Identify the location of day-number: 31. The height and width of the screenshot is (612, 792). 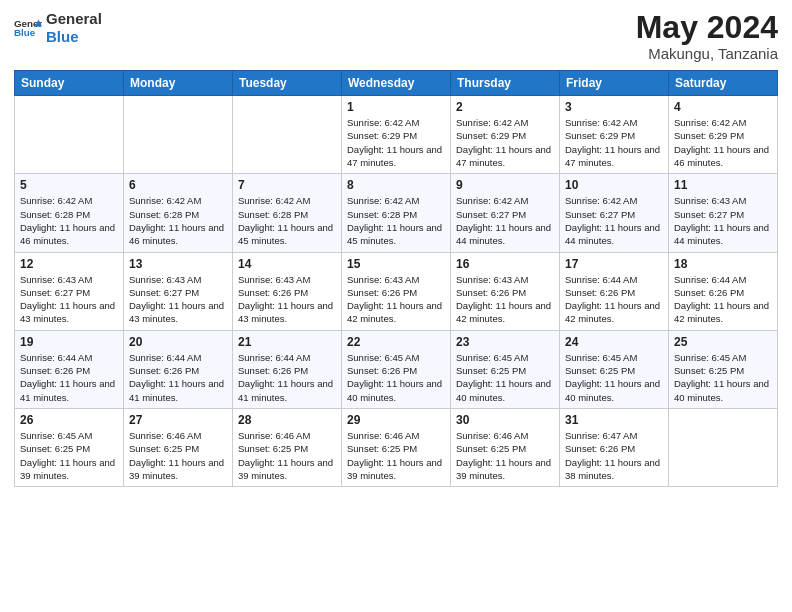
(614, 420).